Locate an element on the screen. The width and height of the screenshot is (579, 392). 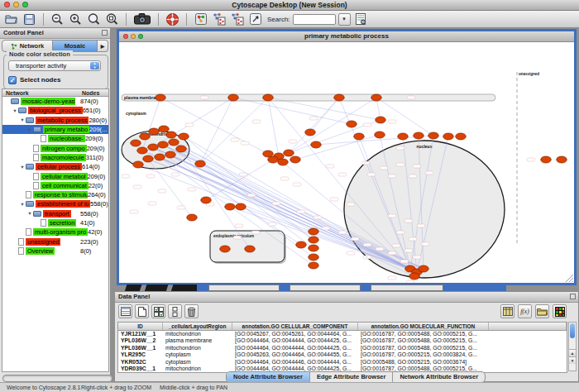
tree-row: nitrogen compo209(0) is located at coordinates (55, 147).